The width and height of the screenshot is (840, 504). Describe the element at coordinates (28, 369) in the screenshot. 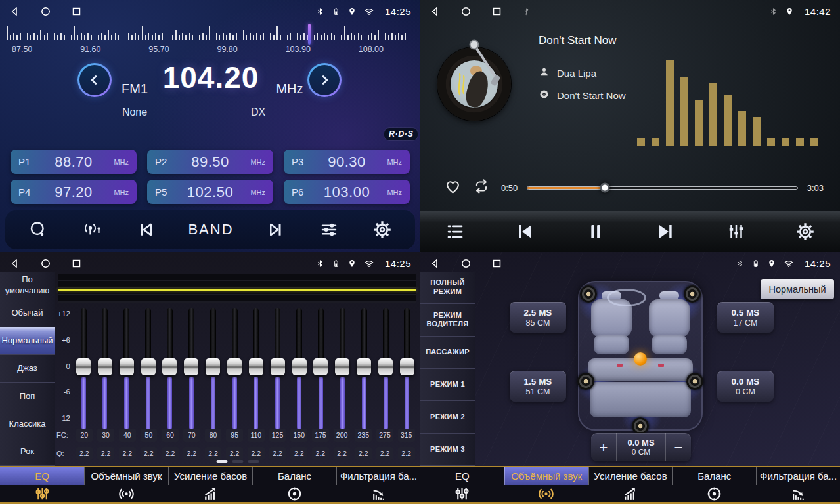

I see `eq-preset-item: Джаз` at that location.